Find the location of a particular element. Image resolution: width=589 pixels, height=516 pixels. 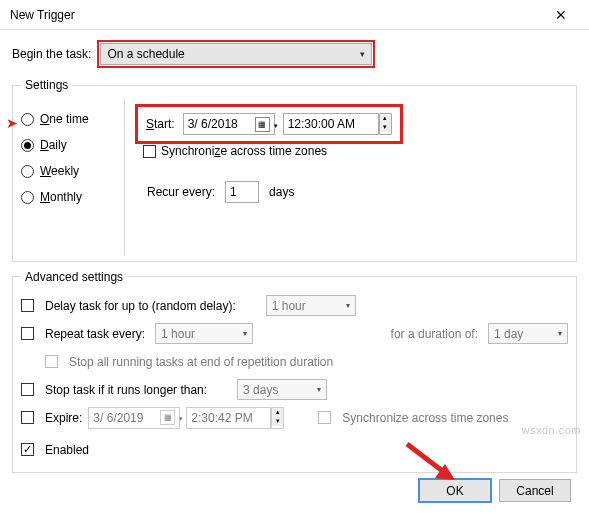

recur-label: Recur every: is located at coordinates (181, 192).